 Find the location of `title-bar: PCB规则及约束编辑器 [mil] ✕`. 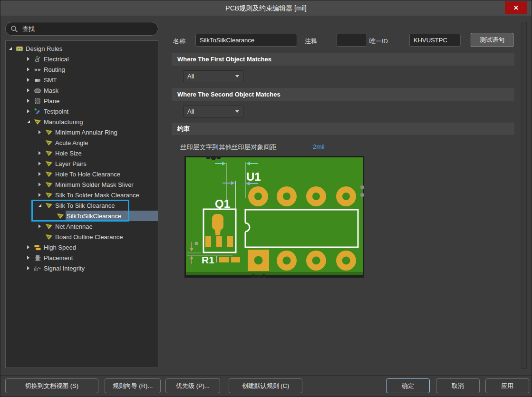

title-bar: PCB规则及约束编辑器 [mil] ✕ is located at coordinates (266, 9).